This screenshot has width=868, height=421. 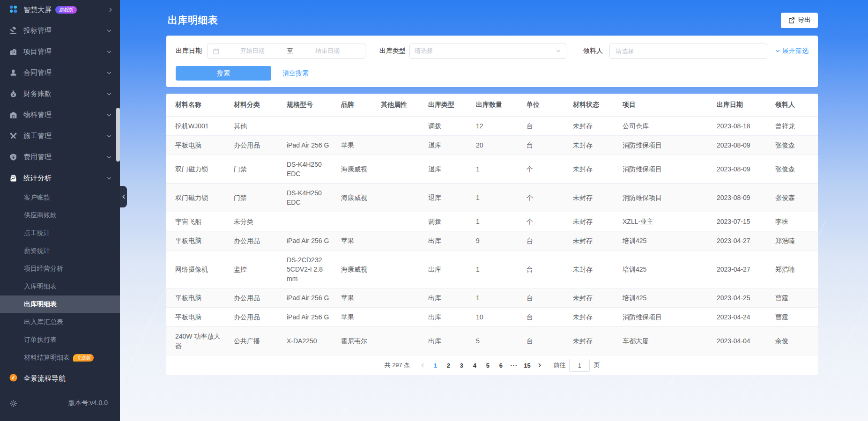 What do you see at coordinates (435, 365) in the screenshot?
I see `page-number: 1` at bounding box center [435, 365].